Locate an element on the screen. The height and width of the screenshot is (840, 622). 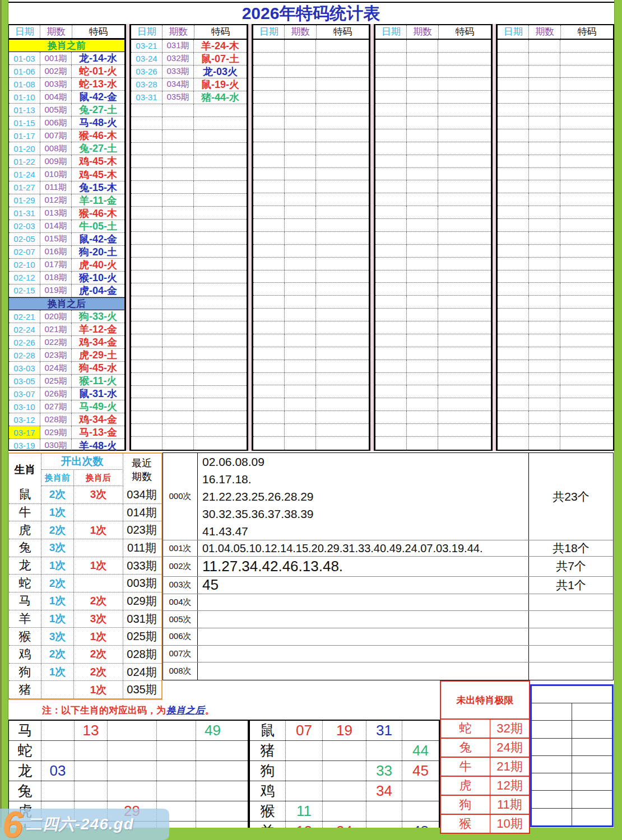
stats-before-count: 1次 is located at coordinates (58, 513).